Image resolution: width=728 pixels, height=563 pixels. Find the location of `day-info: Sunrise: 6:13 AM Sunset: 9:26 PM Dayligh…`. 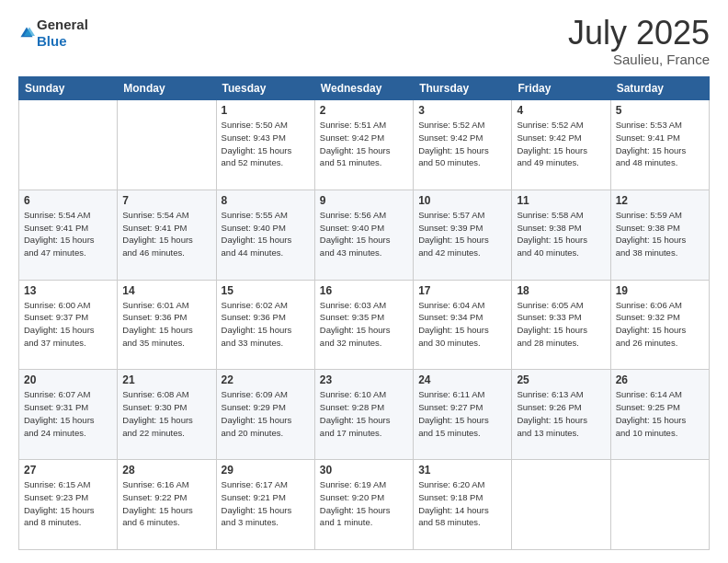

day-info: Sunrise: 6:13 AM Sunset: 9:26 PM Dayligh… is located at coordinates (561, 414).